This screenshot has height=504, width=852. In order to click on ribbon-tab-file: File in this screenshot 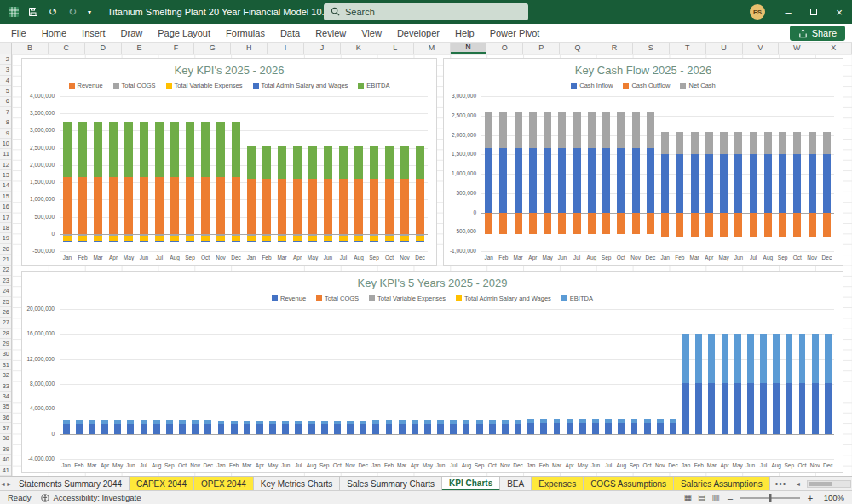, I will do `click(19, 32)`.